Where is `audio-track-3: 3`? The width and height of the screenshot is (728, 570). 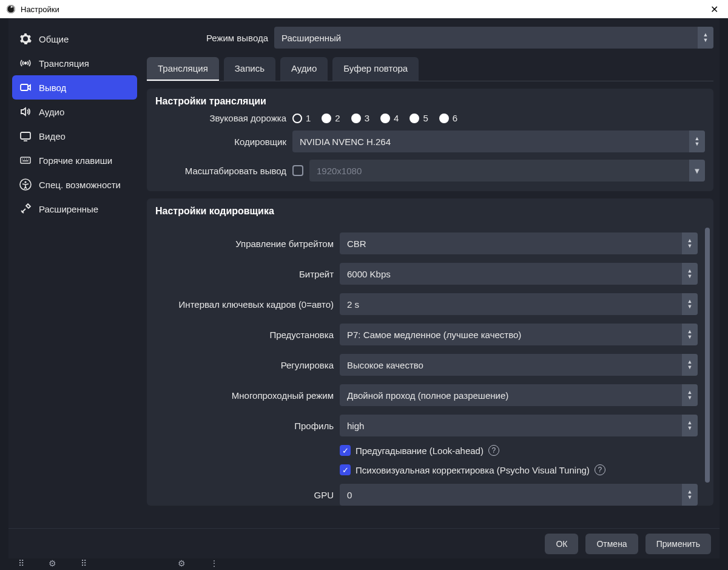 audio-track-3: 3 is located at coordinates (360, 118).